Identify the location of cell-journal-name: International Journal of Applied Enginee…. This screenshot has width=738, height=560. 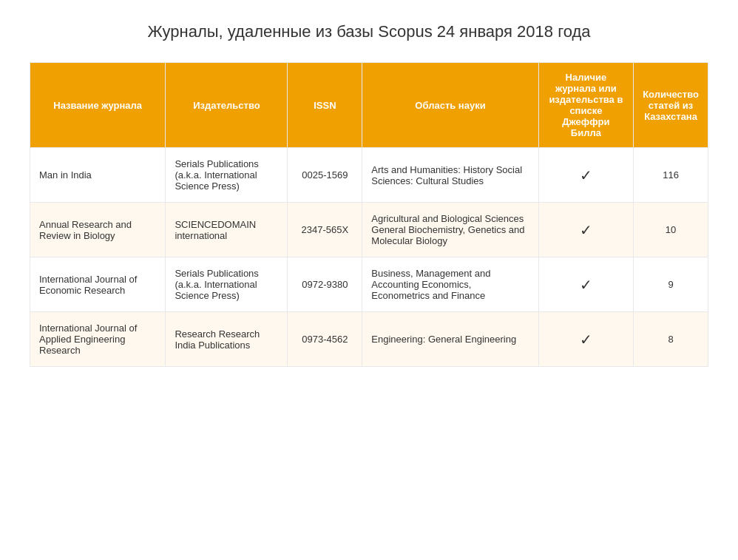
(98, 340).